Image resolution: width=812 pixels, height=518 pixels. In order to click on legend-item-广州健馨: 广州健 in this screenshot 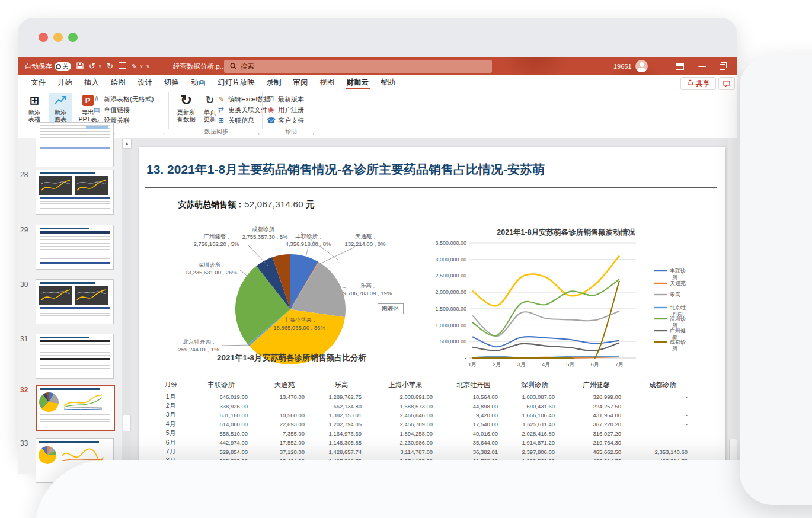, I will do `click(678, 331)`.